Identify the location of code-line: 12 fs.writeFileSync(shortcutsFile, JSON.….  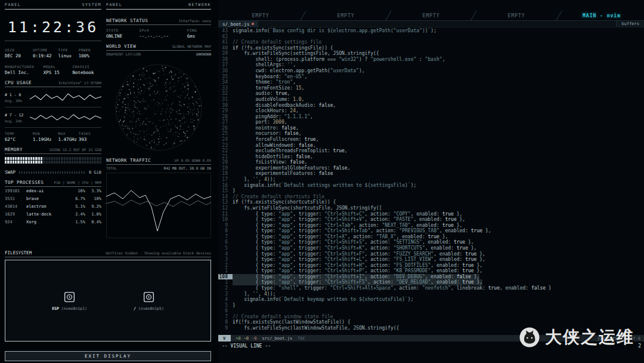
(431, 208).